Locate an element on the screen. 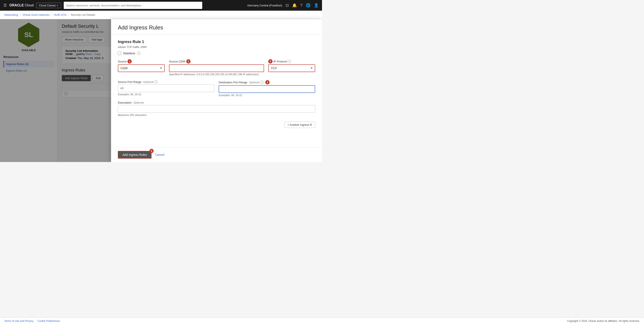 This screenshot has width=644, height=324. source-cidr-label: Source CIDR 2 is located at coordinates (216, 62).